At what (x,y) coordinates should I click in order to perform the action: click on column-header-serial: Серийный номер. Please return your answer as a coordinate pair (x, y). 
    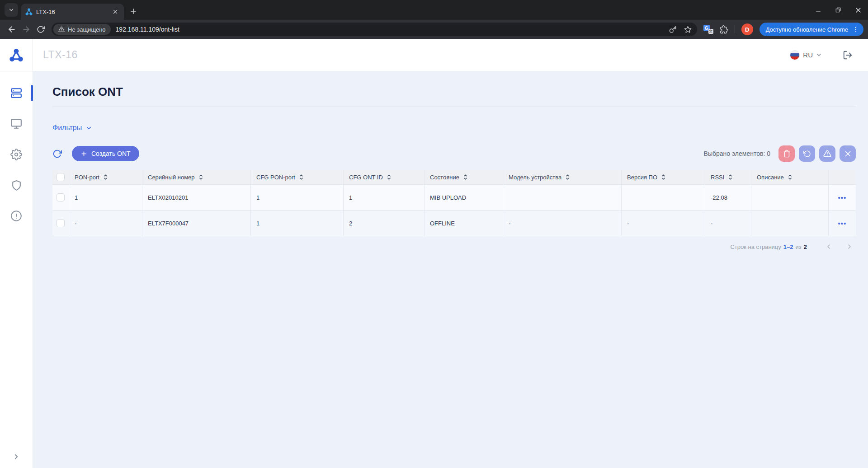
    Looking at the image, I should click on (197, 177).